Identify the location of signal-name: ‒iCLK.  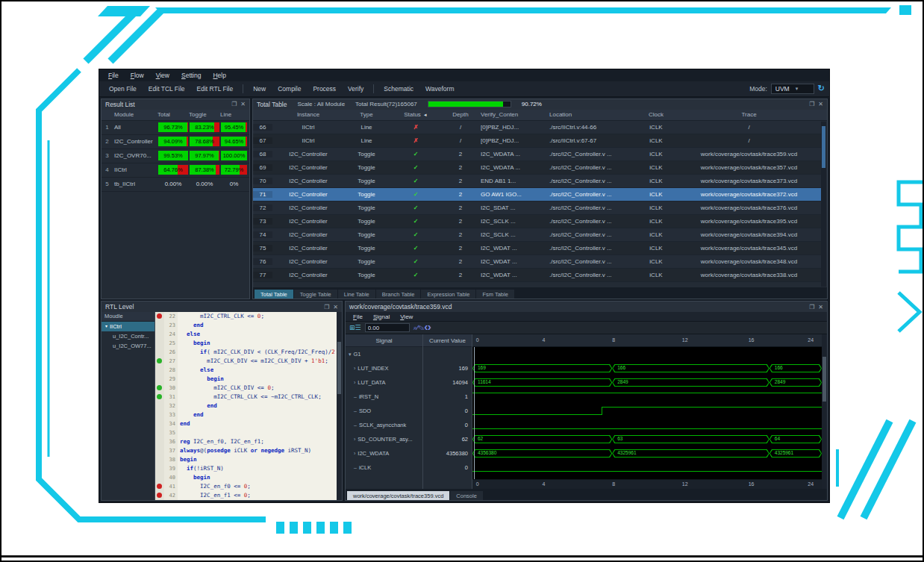
(384, 467).